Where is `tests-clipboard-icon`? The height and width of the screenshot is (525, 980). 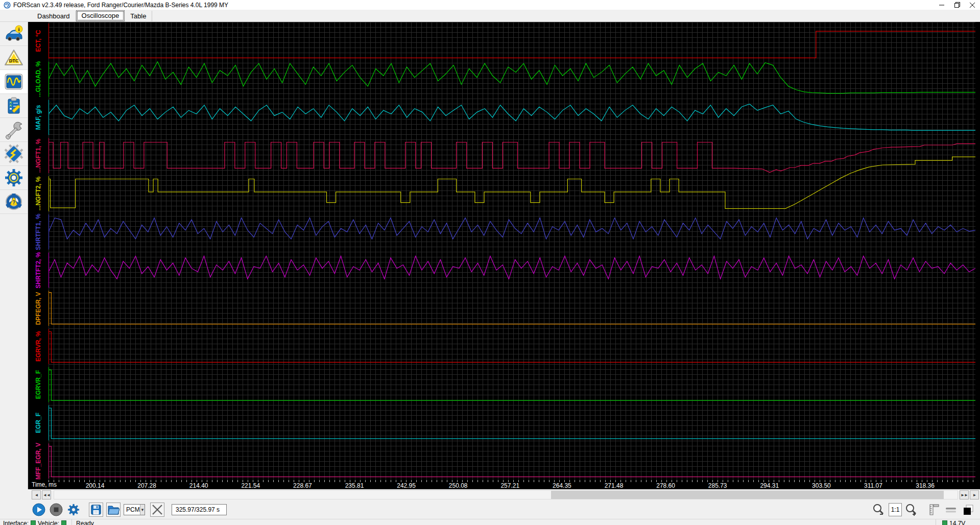
tests-clipboard-icon is located at coordinates (14, 106).